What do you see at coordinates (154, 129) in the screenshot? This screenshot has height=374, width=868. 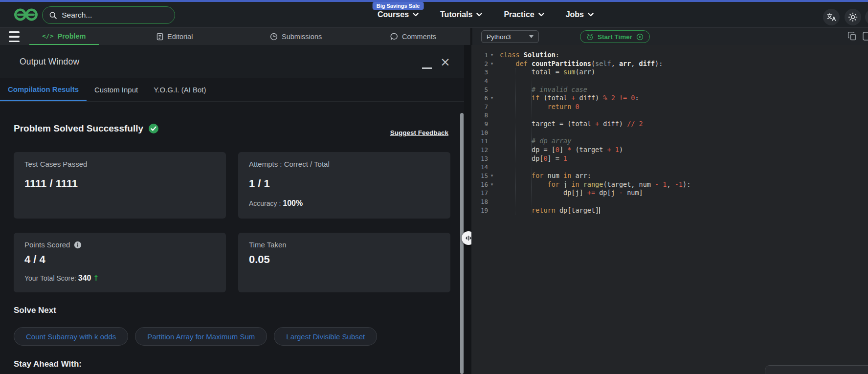 I see `success-check-icon` at bounding box center [154, 129].